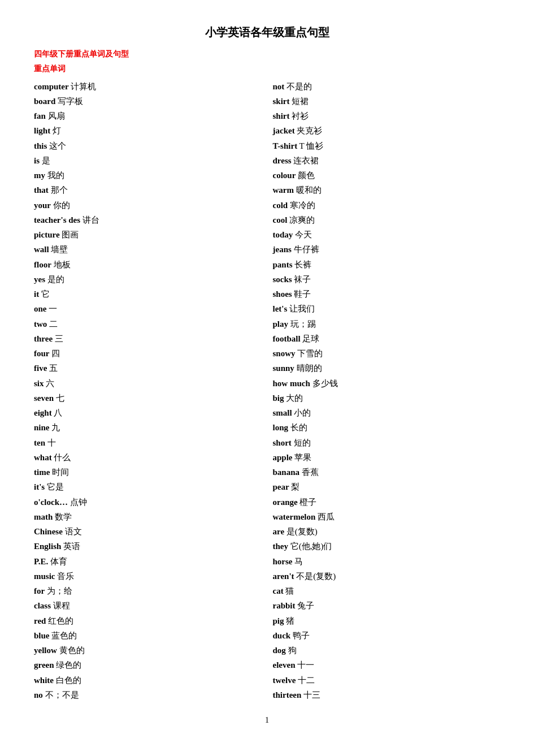 The height and width of the screenshot is (756, 534). Describe the element at coordinates (53, 324) in the screenshot. I see `vocab-cn: 二` at that location.